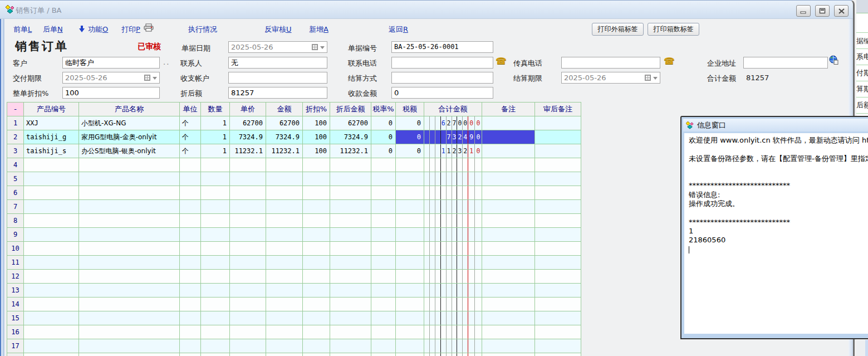 Image resolution: width=868 pixels, height=356 pixels. What do you see at coordinates (278, 47) in the screenshot?
I see `bill_date-field: 2025-05-26` at bounding box center [278, 47].